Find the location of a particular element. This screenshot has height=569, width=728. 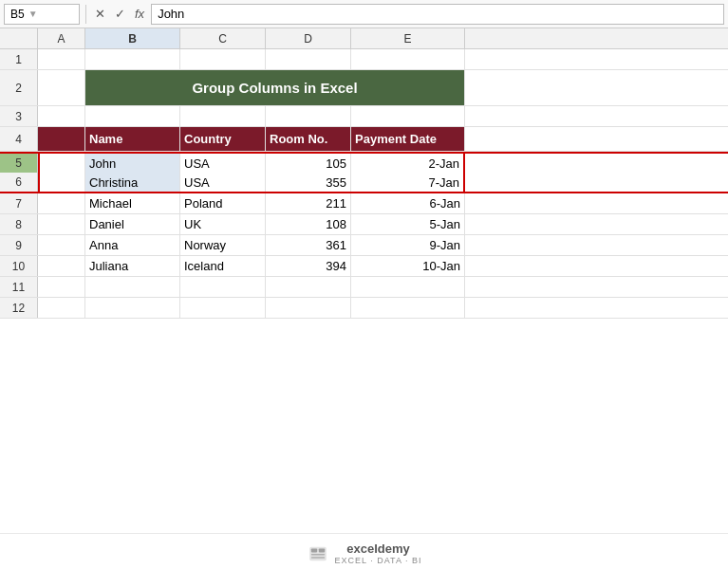

cell-b6: Christina is located at coordinates (133, 182).